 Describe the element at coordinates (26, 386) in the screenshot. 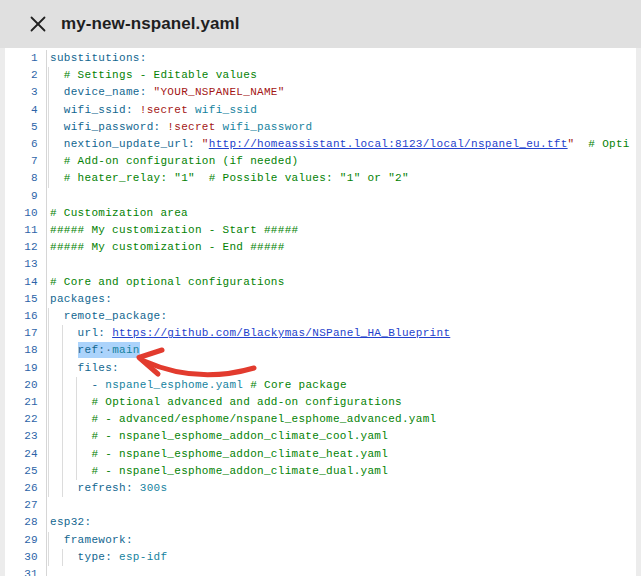

I see `line-number: 20` at that location.